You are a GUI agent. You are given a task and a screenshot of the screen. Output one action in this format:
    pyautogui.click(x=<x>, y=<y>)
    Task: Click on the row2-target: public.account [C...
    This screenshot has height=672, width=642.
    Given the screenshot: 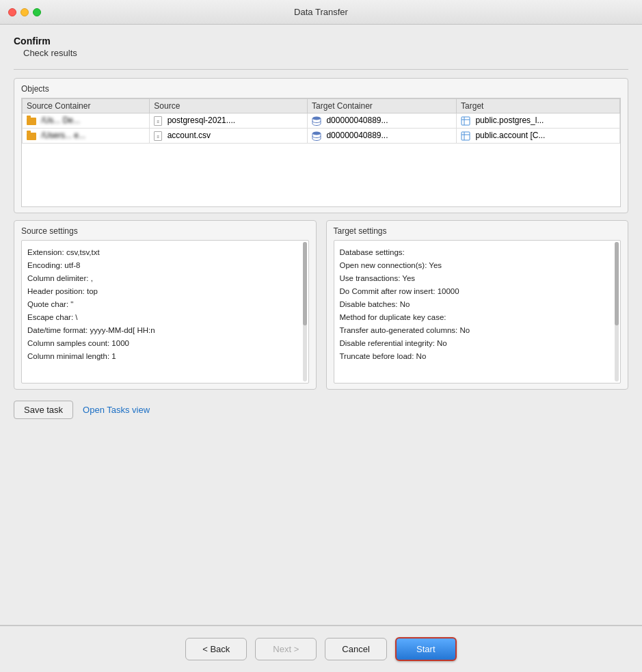 What is the action you would take?
    pyautogui.click(x=539, y=135)
    